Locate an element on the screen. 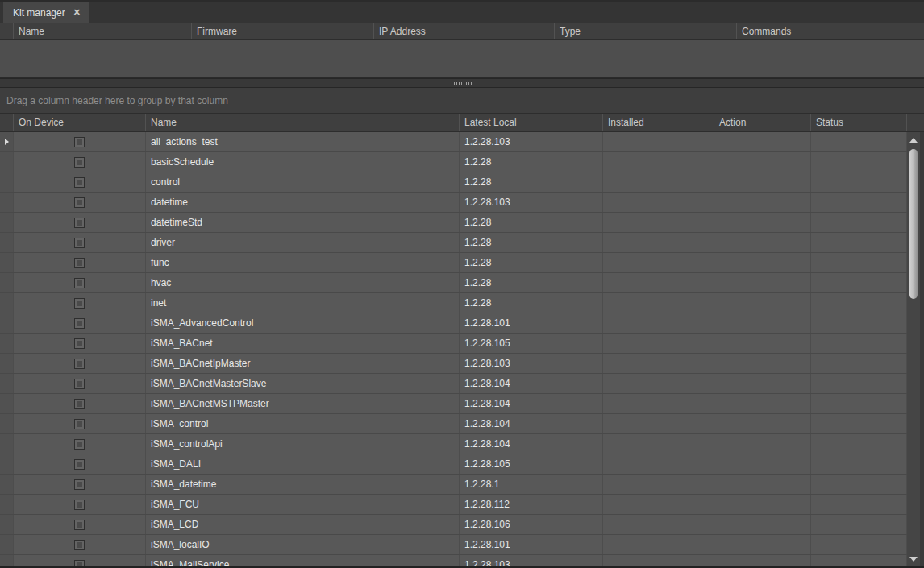 Image resolution: width=924 pixels, height=568 pixels. table-row: iSMA_localIO 1.2.28.101 is located at coordinates (453, 545).